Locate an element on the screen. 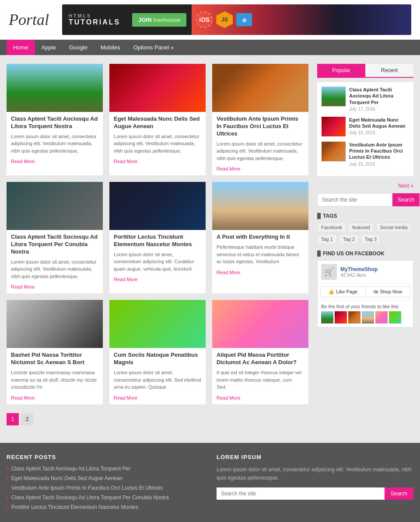 The image size is (420, 522). popular-item-image is located at coordinates (333, 96).